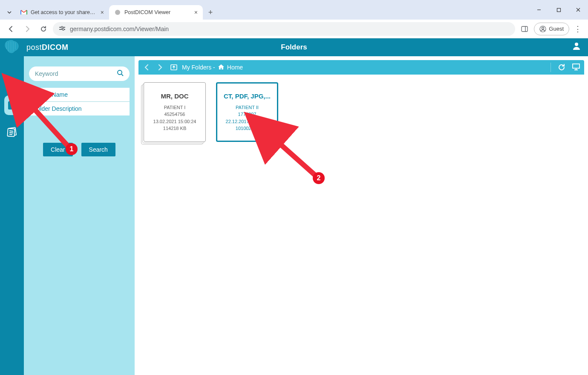 This screenshot has height=375, width=588. Describe the element at coordinates (559, 10) in the screenshot. I see `window-controls` at that location.